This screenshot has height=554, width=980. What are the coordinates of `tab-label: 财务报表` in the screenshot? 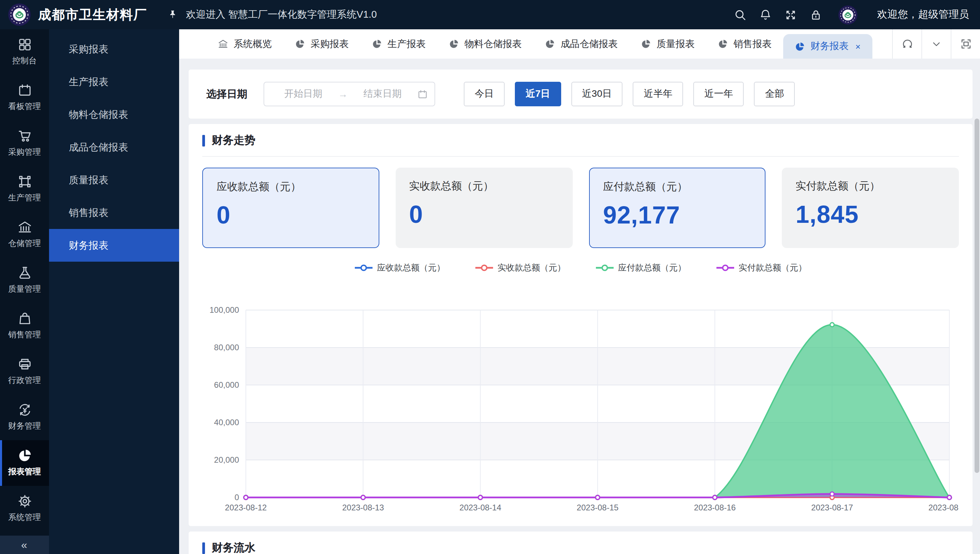 It's located at (829, 46).